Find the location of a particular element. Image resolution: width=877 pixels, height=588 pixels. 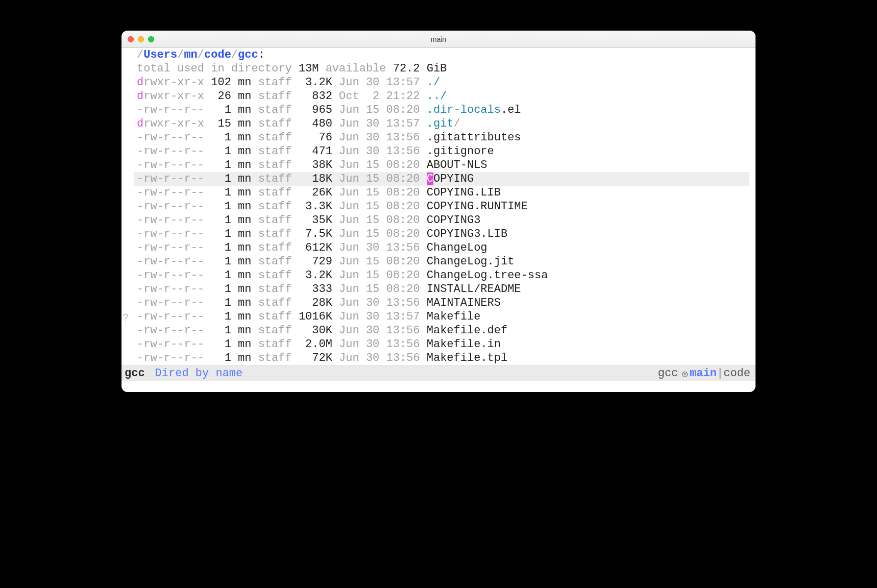

dired-entry: -rw-r--r-- 1 mn staff 3.2K Jun 15 08:20 … is located at coordinates (445, 276).